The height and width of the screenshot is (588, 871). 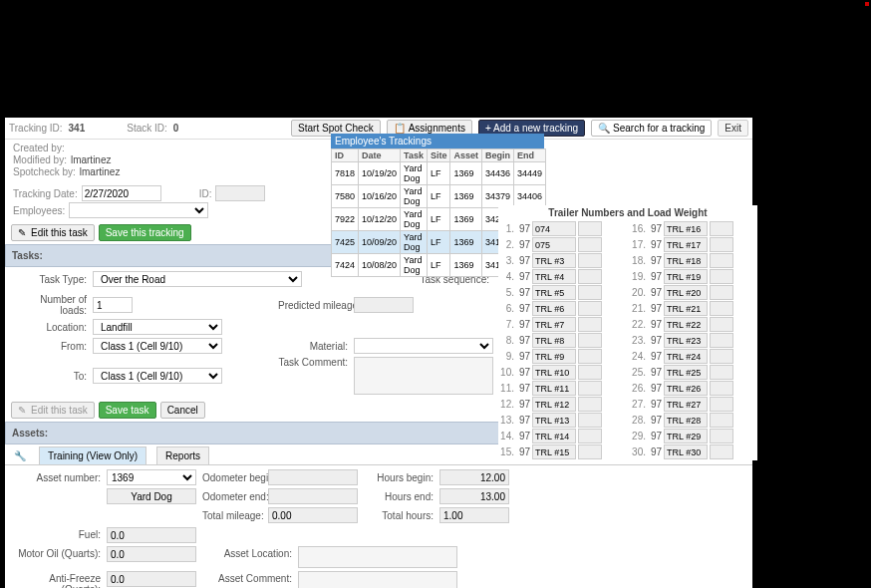 I want to click on et-col-id: ID, so click(x=345, y=155).